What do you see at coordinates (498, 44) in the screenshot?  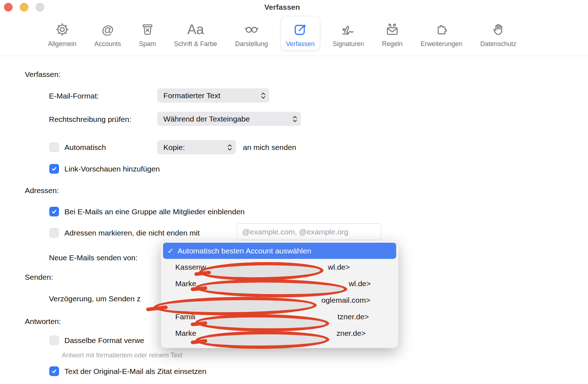 I see `tab-label: Datenschutz` at bounding box center [498, 44].